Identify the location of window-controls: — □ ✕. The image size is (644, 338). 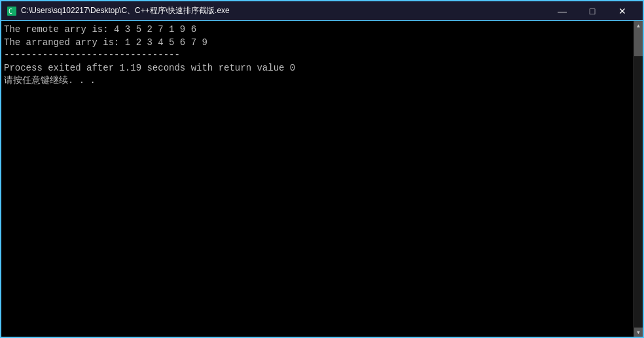
(592, 11).